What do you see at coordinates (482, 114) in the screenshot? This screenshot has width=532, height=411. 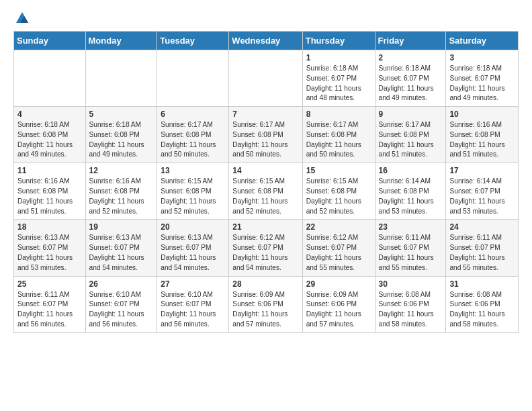 I see `day-number: 10` at bounding box center [482, 114].